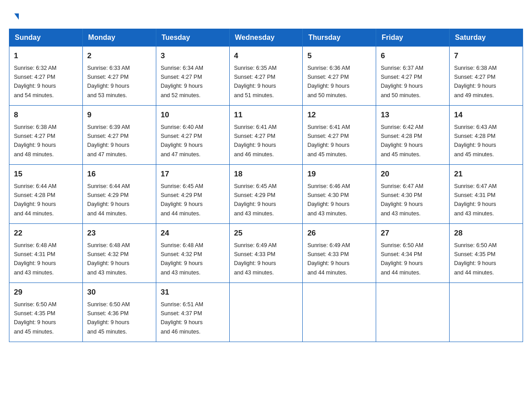  Describe the element at coordinates (339, 194) in the screenshot. I see `table-row: 19Sunrise: 6:46 AMSunset: 4:30 PMDayligh…` at that location.